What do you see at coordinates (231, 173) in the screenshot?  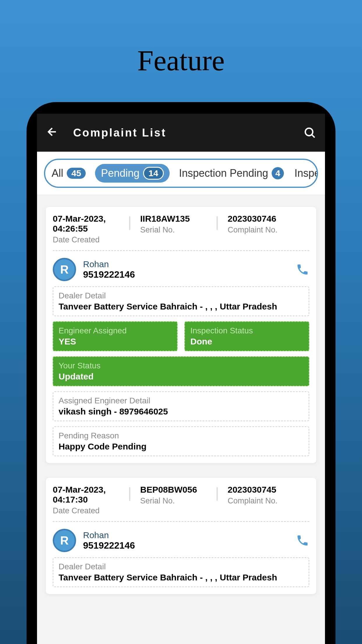 I see `filter-tab-inspection-pending: Inspection Pending 4` at bounding box center [231, 173].